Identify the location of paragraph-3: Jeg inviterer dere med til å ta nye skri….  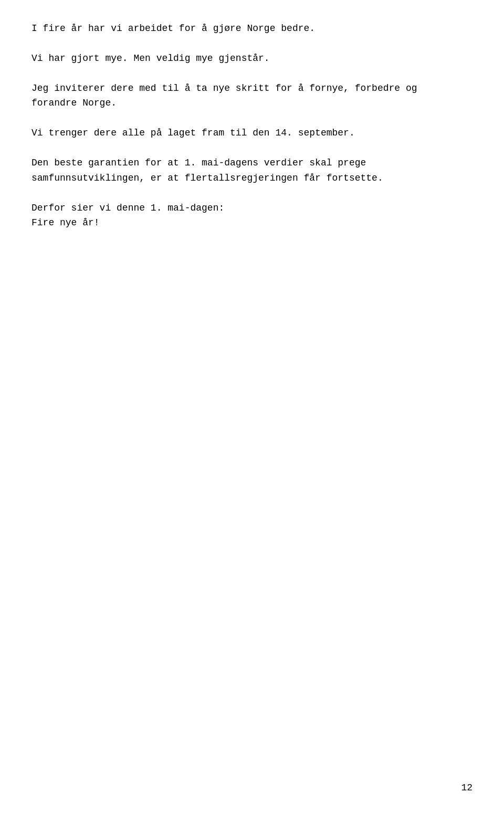
(247, 96).